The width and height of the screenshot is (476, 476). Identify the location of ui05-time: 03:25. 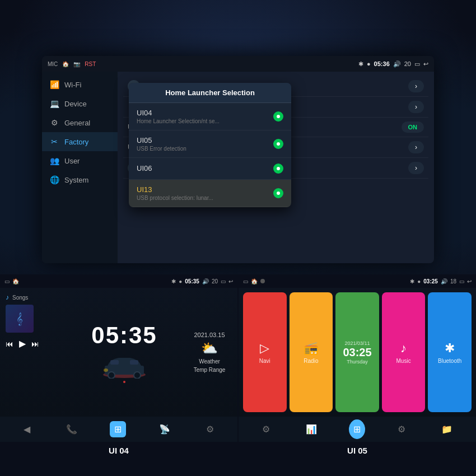
(431, 281).